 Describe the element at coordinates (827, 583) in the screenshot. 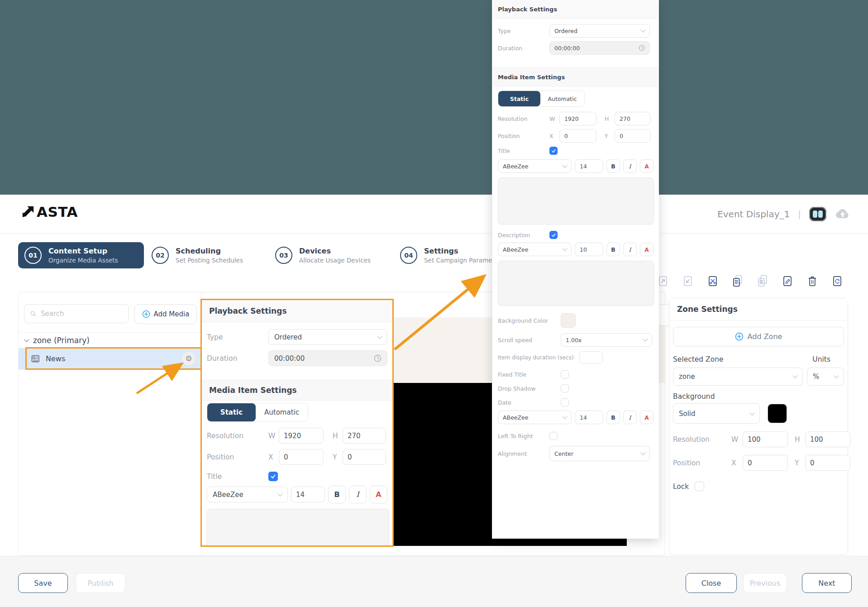

I see `next-button: Next` at that location.